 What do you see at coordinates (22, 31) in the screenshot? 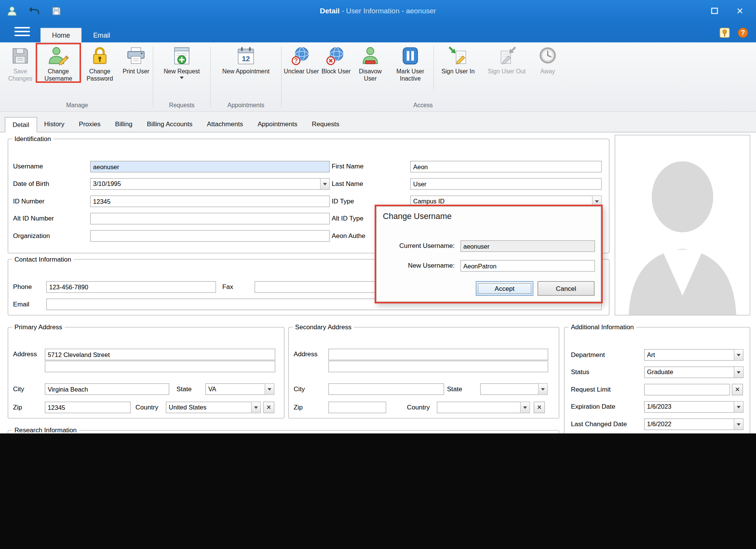
I see `menu-button` at bounding box center [22, 31].